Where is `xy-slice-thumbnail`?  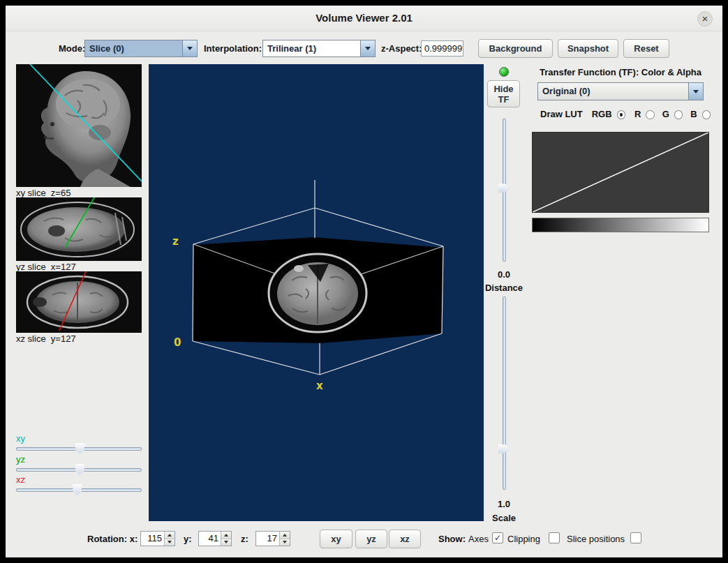 xy-slice-thumbnail is located at coordinates (79, 126).